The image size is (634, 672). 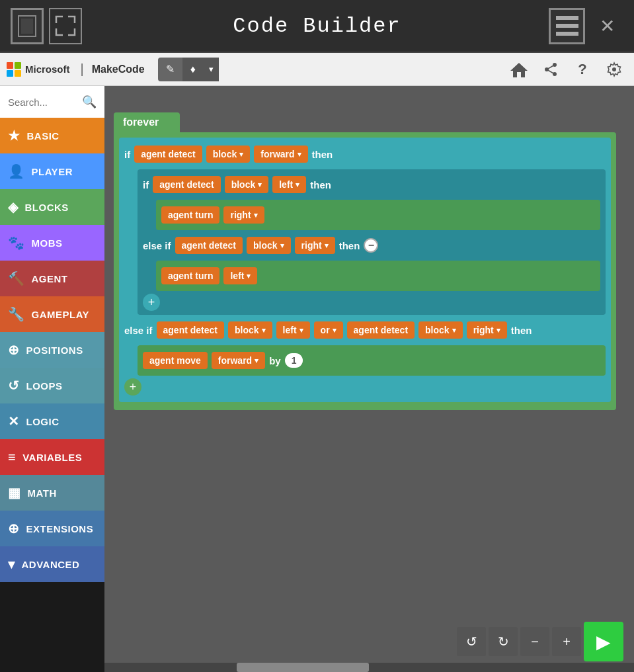 I want to click on search-icon: 🔍, so click(x=89, y=102).